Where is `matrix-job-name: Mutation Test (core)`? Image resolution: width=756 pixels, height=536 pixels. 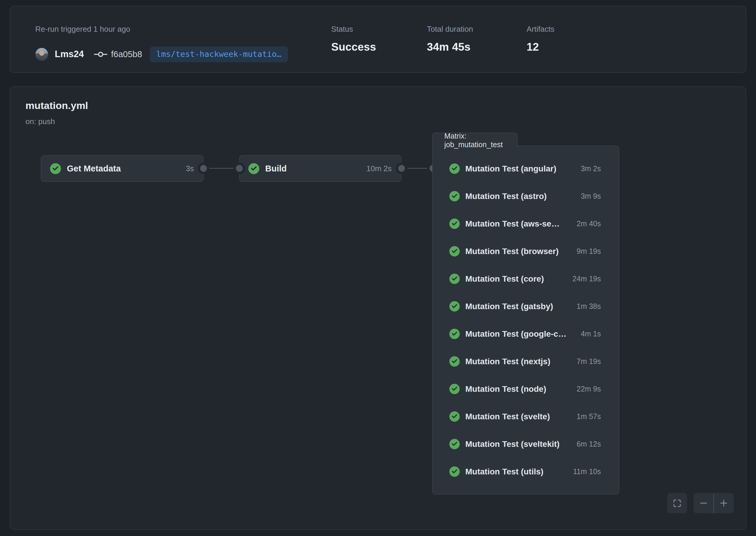
matrix-job-name: Mutation Test (core) is located at coordinates (505, 279).